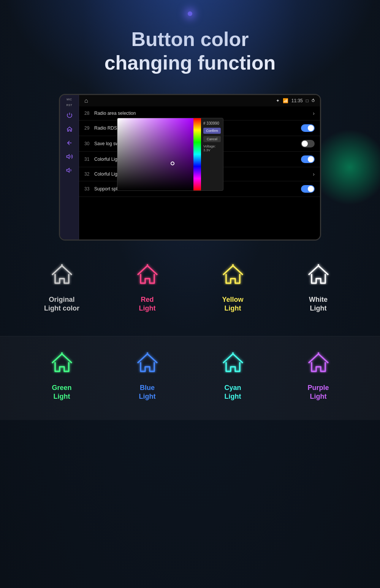 This screenshot has height=588, width=380. I want to click on item-num-30: 30, so click(88, 144).